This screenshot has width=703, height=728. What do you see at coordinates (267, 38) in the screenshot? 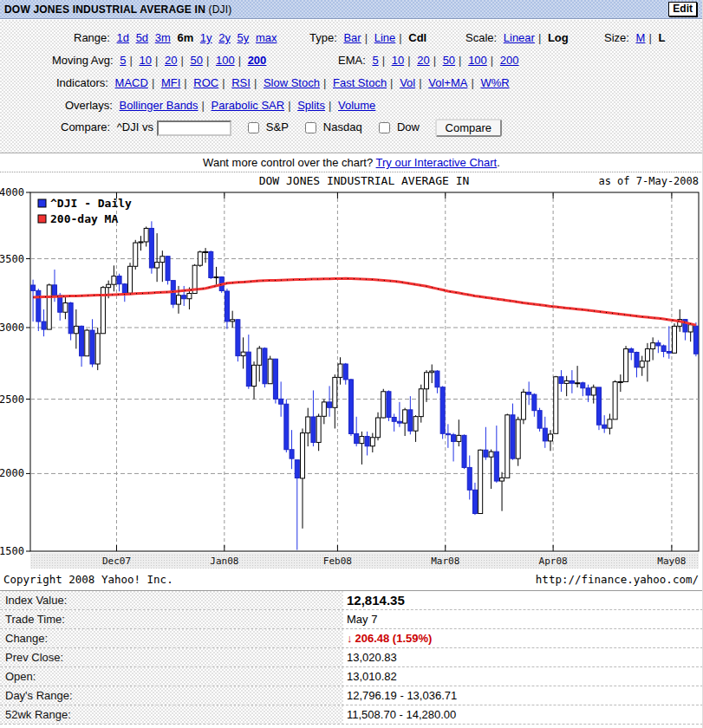
I see `range-max: max` at bounding box center [267, 38].